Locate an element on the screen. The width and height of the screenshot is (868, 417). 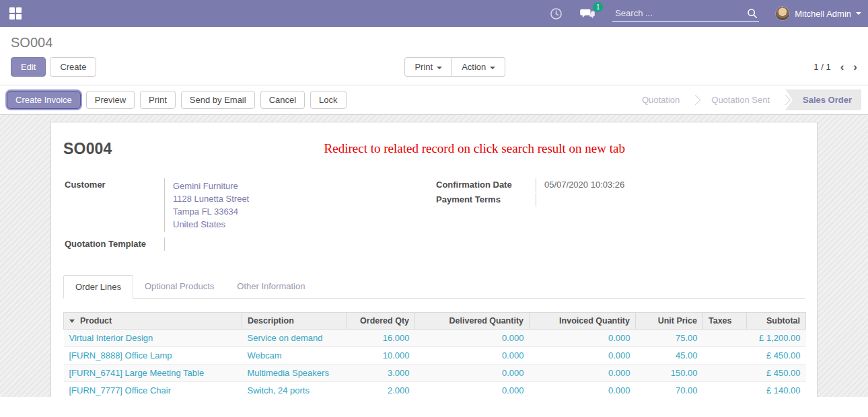
cell-unit-price: 70.00 is located at coordinates (670, 390).